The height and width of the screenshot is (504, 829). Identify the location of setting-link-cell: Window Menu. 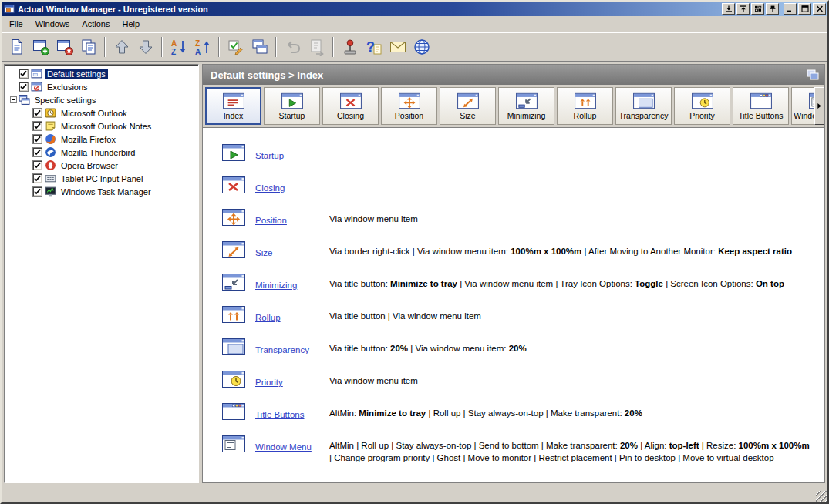
(292, 444).